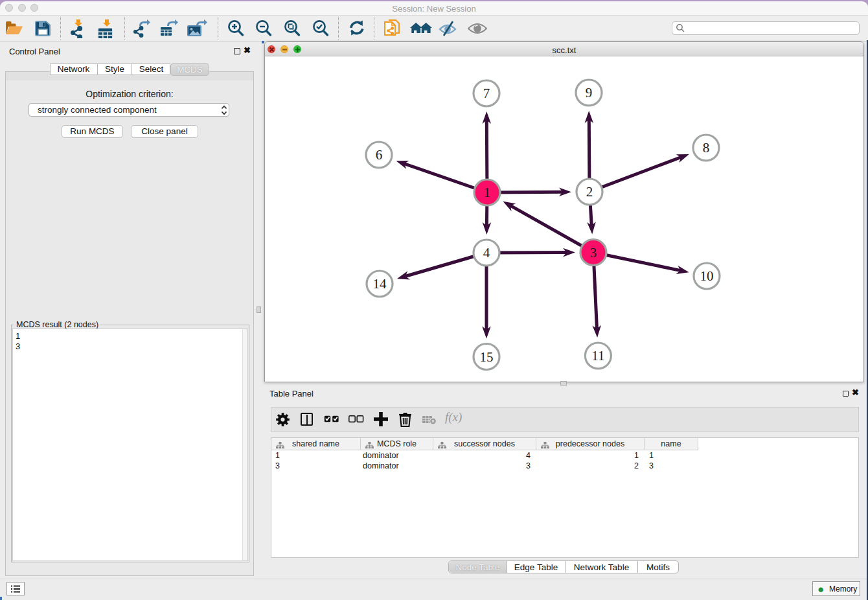 This screenshot has width=868, height=600. Describe the element at coordinates (380, 284) in the screenshot. I see `svg-text: 14` at that location.